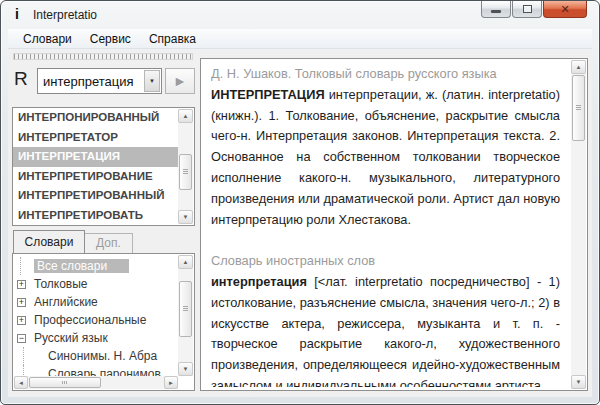 The height and width of the screenshot is (405, 600). I want to click on tree-horizontal-scrollbar: ◄ ►, so click(96, 382).